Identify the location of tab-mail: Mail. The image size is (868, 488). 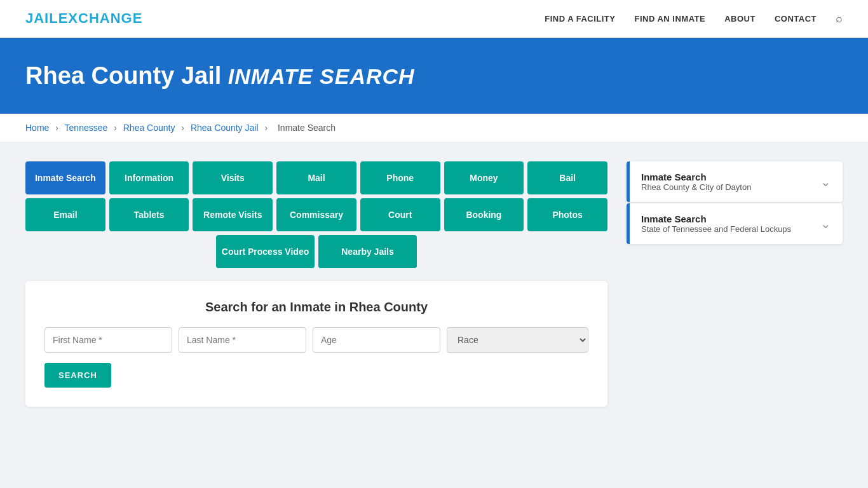
(316, 178).